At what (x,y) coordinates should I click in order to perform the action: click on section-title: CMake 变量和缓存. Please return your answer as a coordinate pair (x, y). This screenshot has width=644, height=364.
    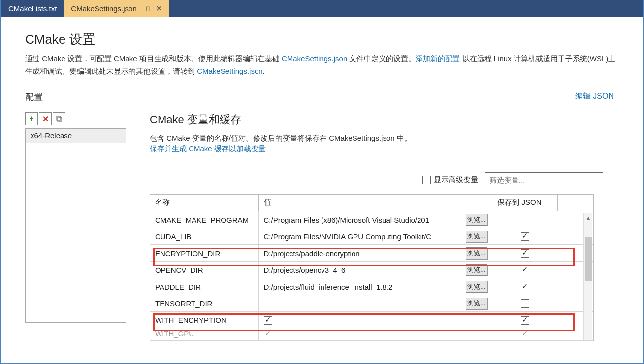
    Looking at the image, I should click on (386, 120).